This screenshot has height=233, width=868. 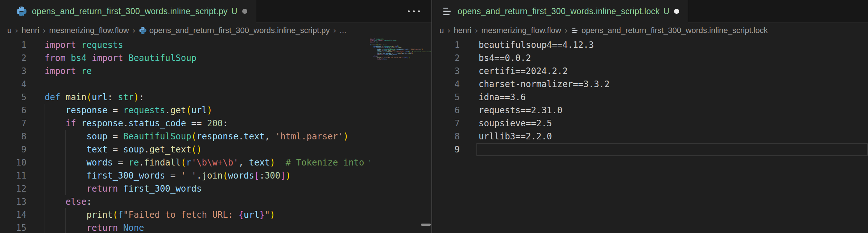 I want to click on code-line: if response.status_code == 200:, so click(x=207, y=123).